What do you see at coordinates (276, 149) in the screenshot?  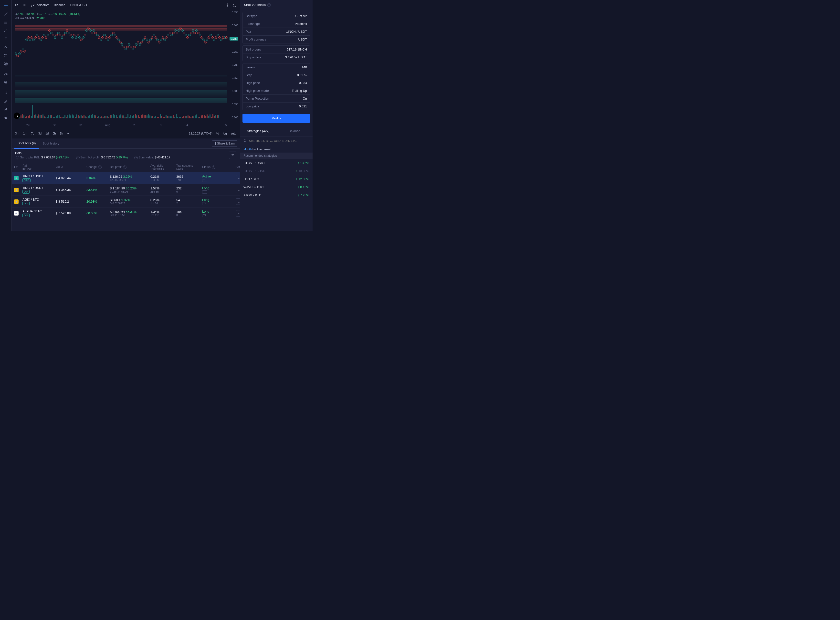 I see `backtest-label: Month backtest result` at bounding box center [276, 149].